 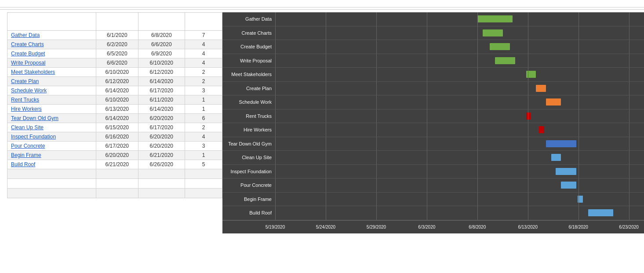 What do you see at coordinates (117, 156) in the screenshot?
I see `task-start-cell: 6/20/2020` at bounding box center [117, 156].